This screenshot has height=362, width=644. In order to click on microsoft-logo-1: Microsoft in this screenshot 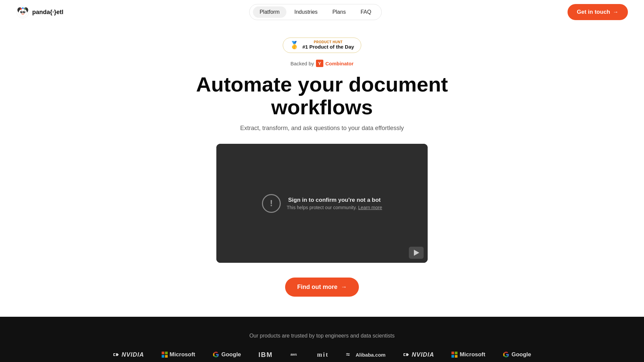, I will do `click(178, 355)`.